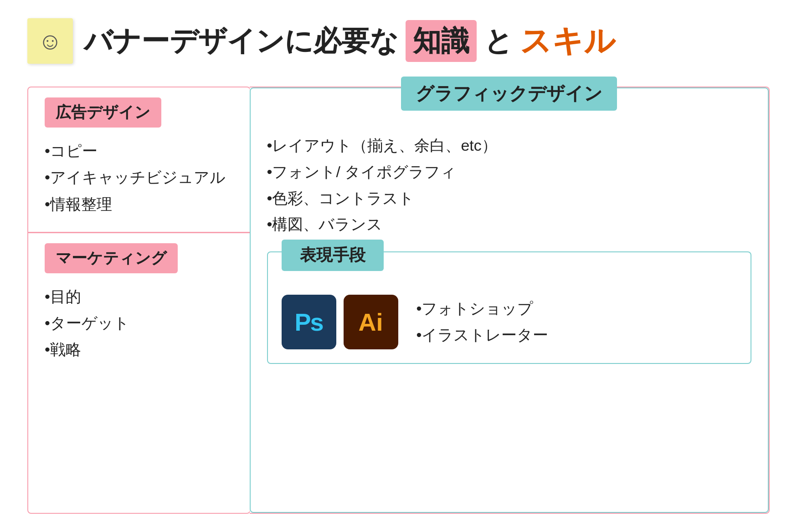  Describe the element at coordinates (340, 322) in the screenshot. I see `app-icons: Ps Ai` at that location.